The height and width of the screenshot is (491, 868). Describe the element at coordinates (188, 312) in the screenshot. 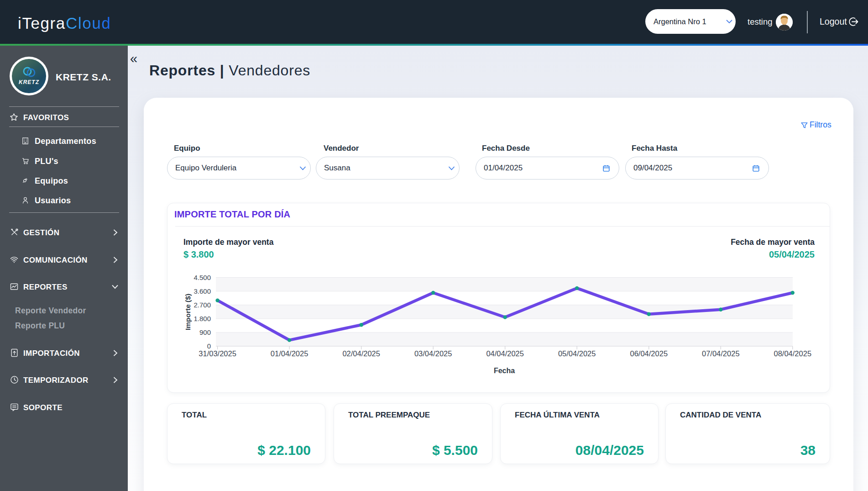

I see `svg-text: Importe ($)` at that location.